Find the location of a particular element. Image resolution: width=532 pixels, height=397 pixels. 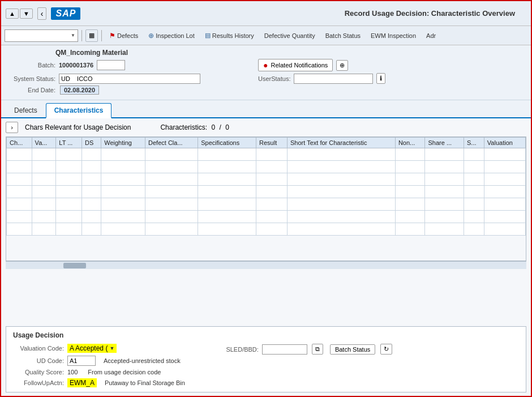

sled-bbd-input is located at coordinates (285, 349).